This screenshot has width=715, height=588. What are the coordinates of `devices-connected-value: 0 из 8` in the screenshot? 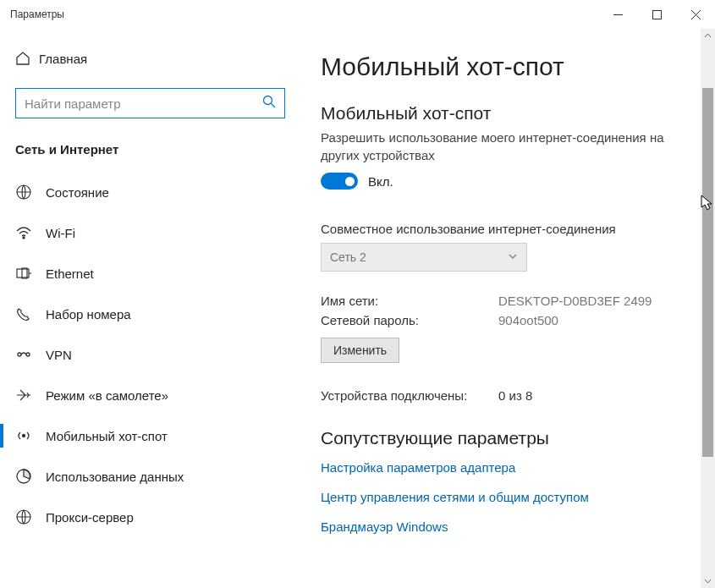 It's located at (515, 396).